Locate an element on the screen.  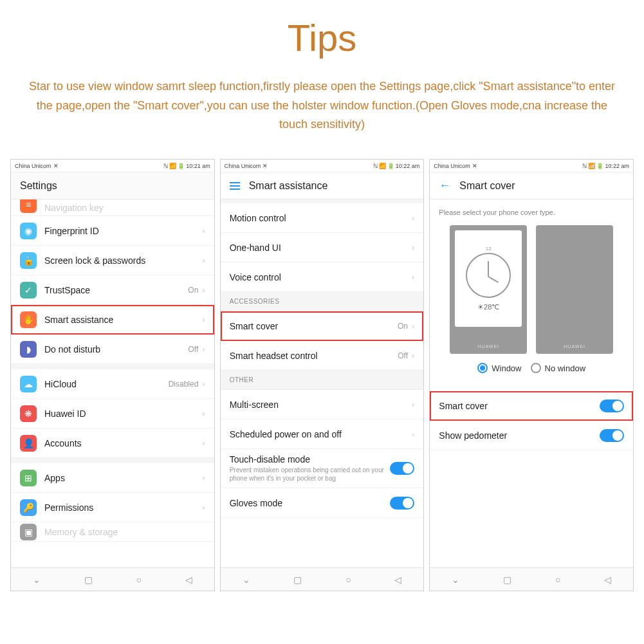
screen-title: Smart cover is located at coordinates (487, 186).